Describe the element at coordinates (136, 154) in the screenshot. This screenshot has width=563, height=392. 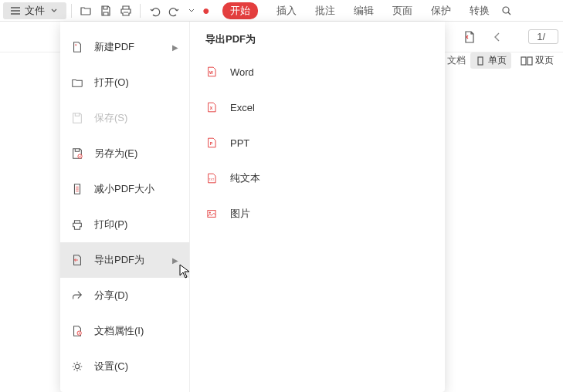
I see `menu-item-label: 另存为(E)` at that location.